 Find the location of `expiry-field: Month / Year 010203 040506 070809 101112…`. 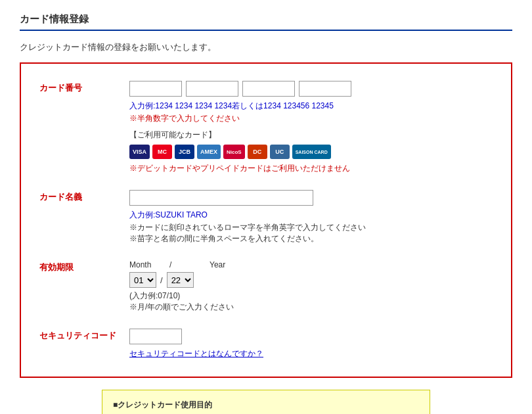

expiry-field: Month / Year 010203 040506 070809 101112… is located at coordinates (311, 287).